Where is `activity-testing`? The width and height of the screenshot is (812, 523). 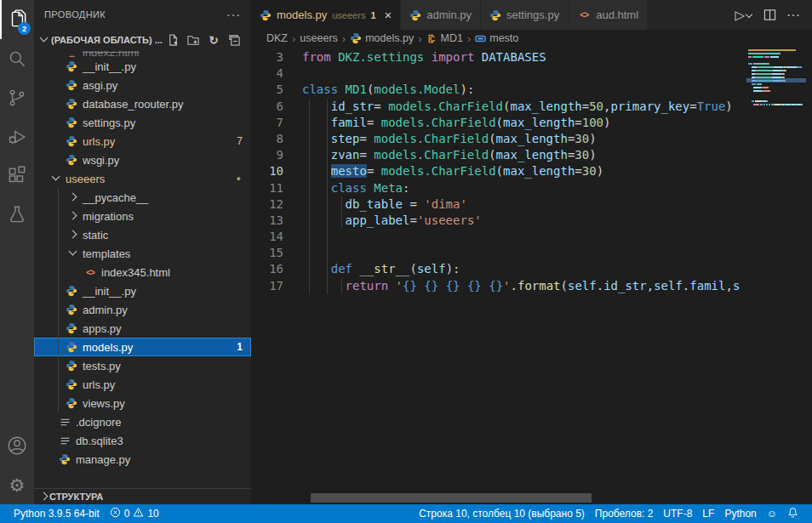 activity-testing is located at coordinates (17, 215).